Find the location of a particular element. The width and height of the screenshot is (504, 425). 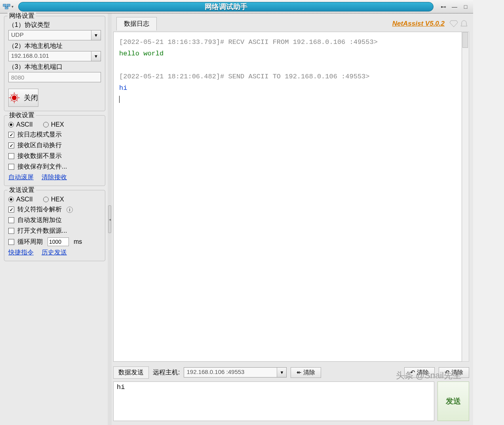

clear-button-3: ↶清除 is located at coordinates (454, 373).